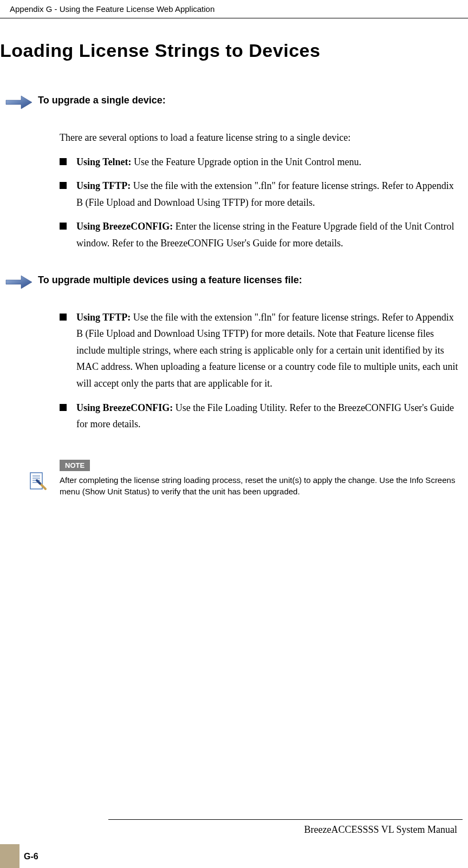  What do you see at coordinates (10, 856) in the screenshot?
I see `page-tab-decoration` at bounding box center [10, 856].